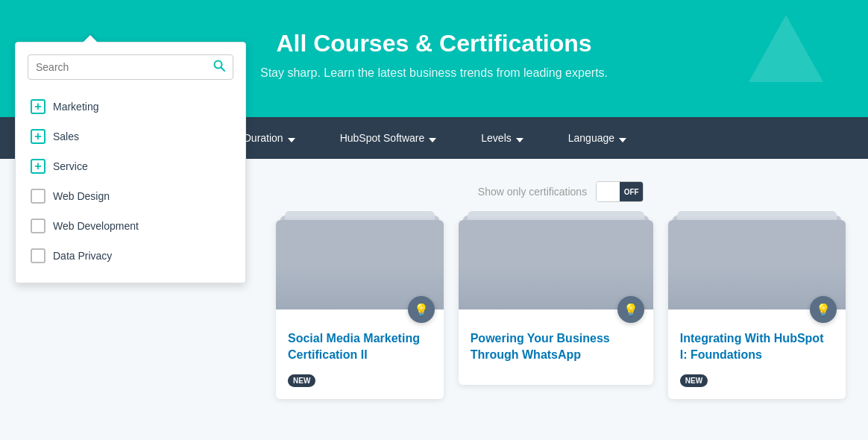  I want to click on certifications-toggle-row: Show only certifications OFF, so click(561, 188).